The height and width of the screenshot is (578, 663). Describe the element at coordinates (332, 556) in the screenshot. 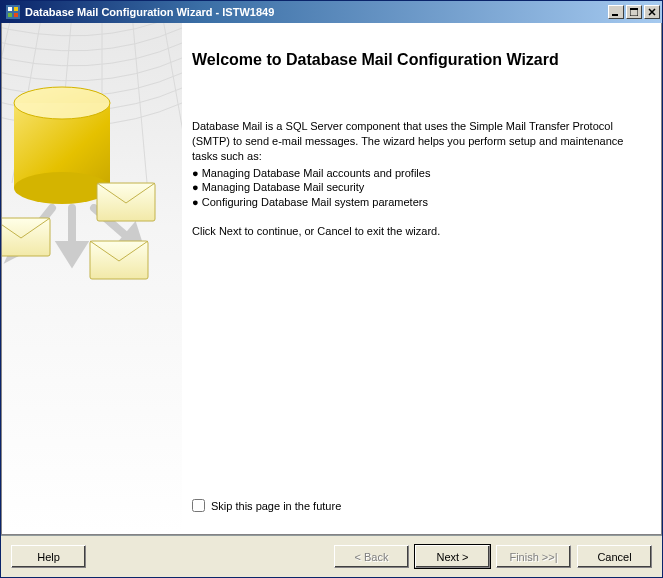

I see `button-bar: Help < Back Next > Finish >>| Cancel` at that location.